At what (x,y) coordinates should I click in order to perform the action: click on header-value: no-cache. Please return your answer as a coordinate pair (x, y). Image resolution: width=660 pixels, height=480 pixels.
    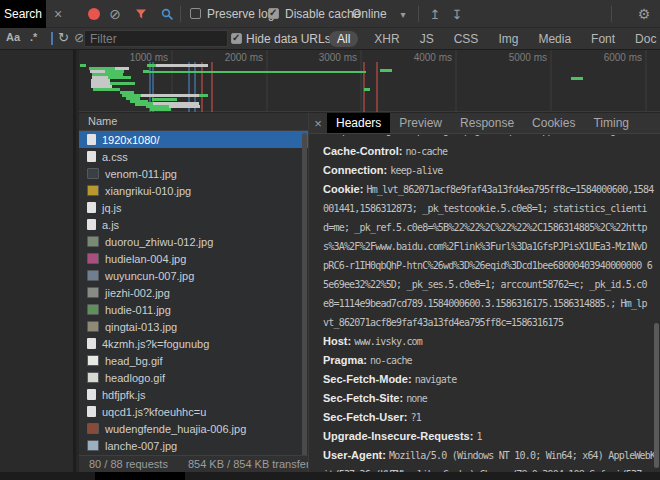
    Looking at the image, I should click on (391, 360).